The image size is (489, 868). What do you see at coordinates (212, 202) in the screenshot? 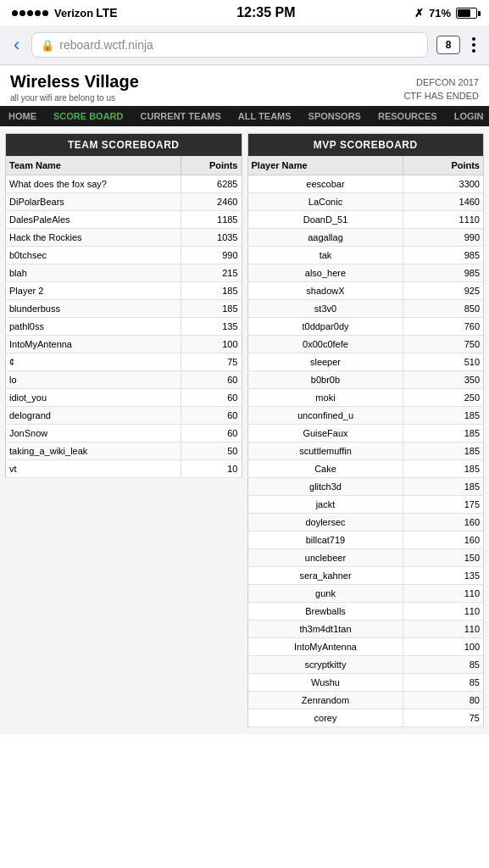
I see `team-points-cell: 2460` at bounding box center [212, 202].